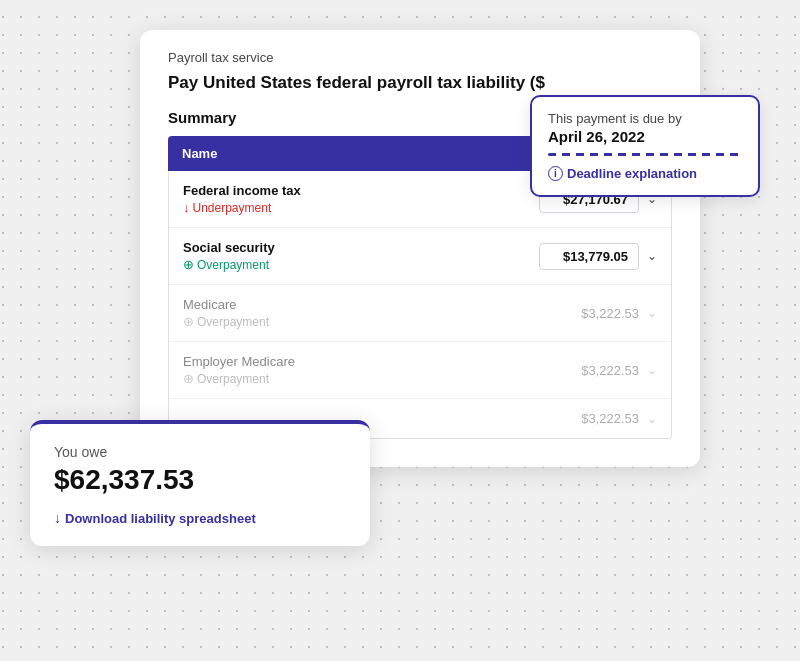  I want to click on chevron-icon-employer-medicare: ⌄, so click(652, 370).